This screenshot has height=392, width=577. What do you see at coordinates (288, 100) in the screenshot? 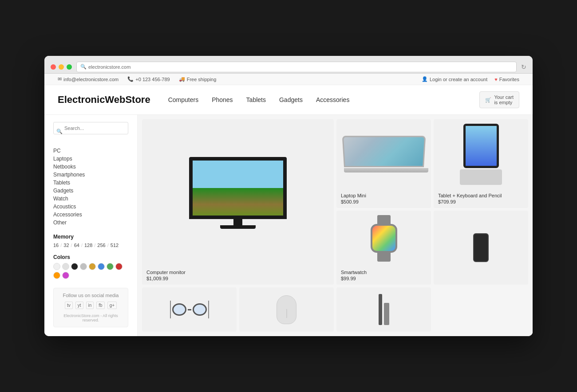
I see `main-nav: ElectronicWebStore Computers Phones Tabl…` at bounding box center [288, 100].